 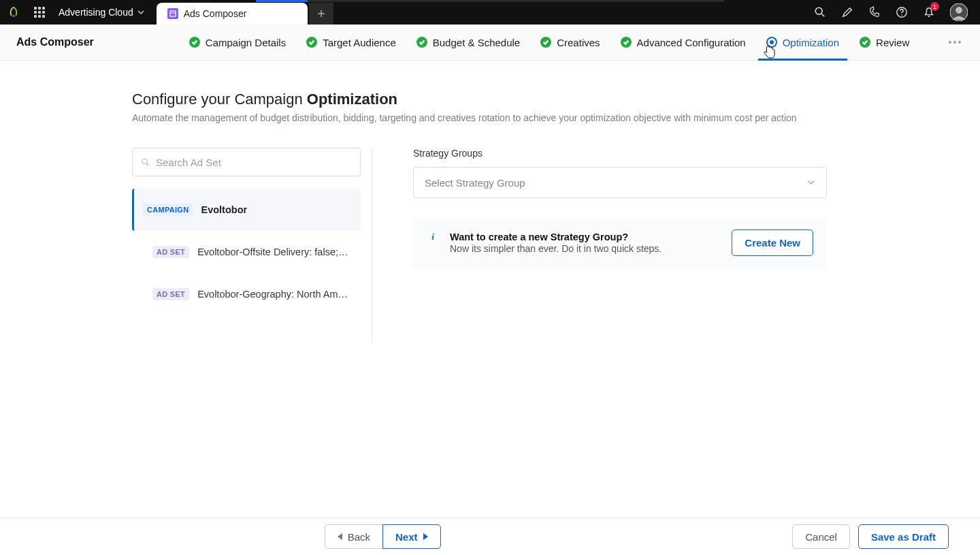 What do you see at coordinates (875, 12) in the screenshot?
I see `phone-icon` at bounding box center [875, 12].